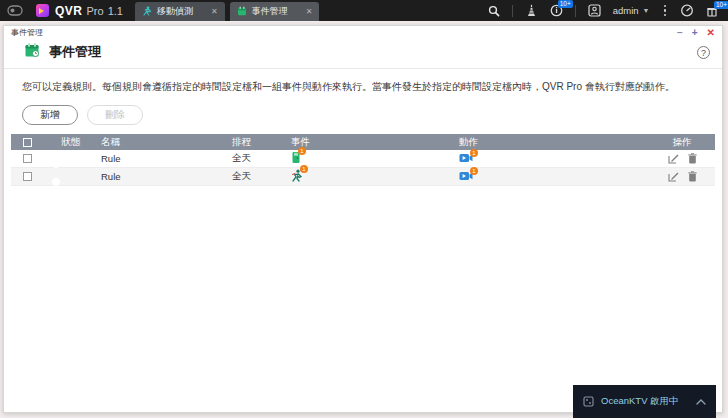 The height and width of the screenshot is (418, 728). Describe the element at coordinates (550, 142) in the screenshot. I see `column-header-action: 動作` at that location.